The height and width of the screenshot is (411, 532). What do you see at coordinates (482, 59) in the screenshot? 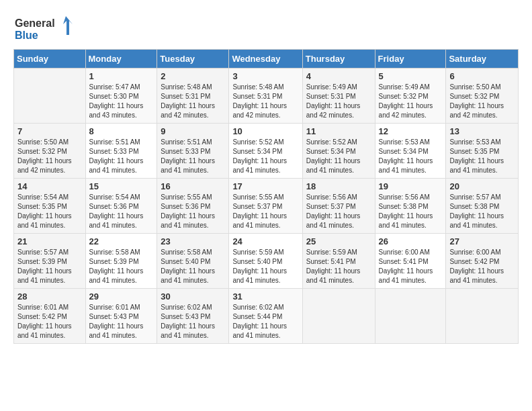
I see `column-header-saturday: Saturday` at bounding box center [482, 59].